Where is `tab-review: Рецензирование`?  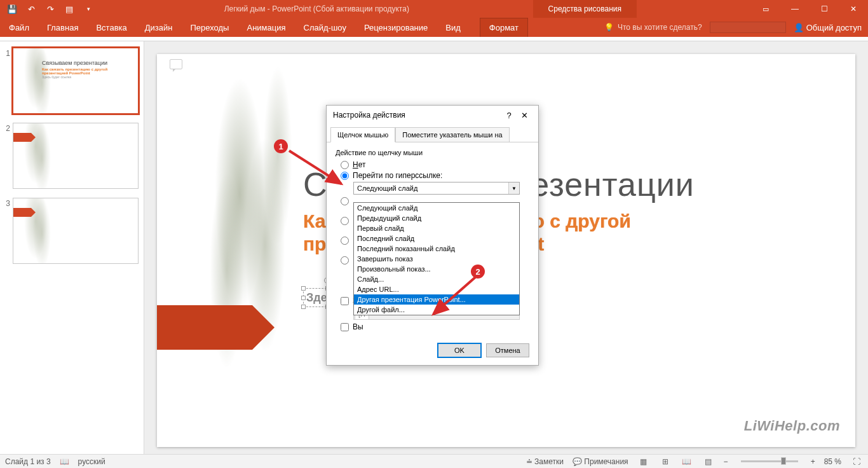
tab-review: Рецензирование is located at coordinates (396, 27).